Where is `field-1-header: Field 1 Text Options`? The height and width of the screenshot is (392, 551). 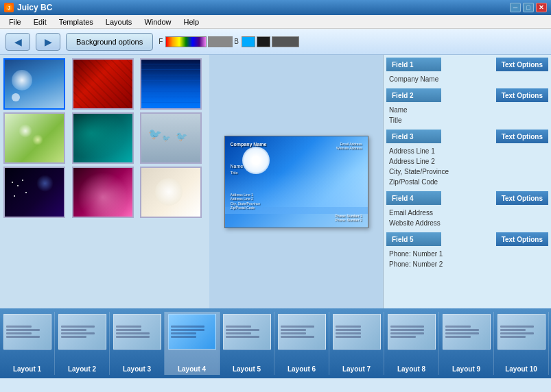 field-1-header: Field 1 Text Options is located at coordinates (467, 64).